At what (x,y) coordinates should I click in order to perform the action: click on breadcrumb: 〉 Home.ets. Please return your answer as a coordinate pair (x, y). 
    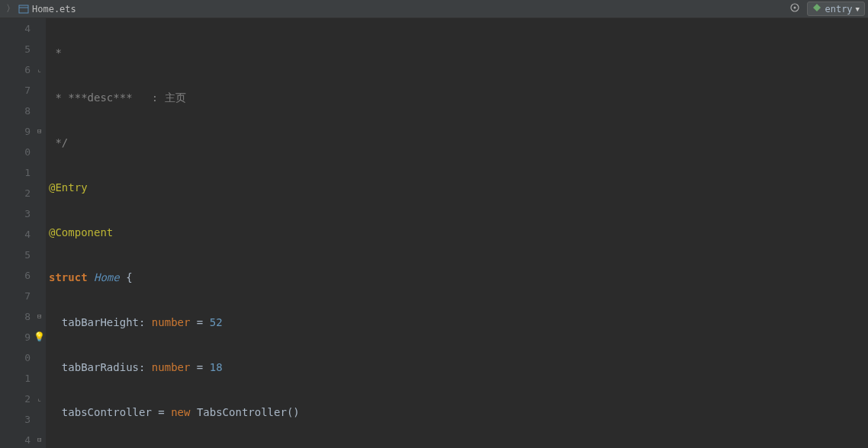
    Looking at the image, I should click on (40, 9).